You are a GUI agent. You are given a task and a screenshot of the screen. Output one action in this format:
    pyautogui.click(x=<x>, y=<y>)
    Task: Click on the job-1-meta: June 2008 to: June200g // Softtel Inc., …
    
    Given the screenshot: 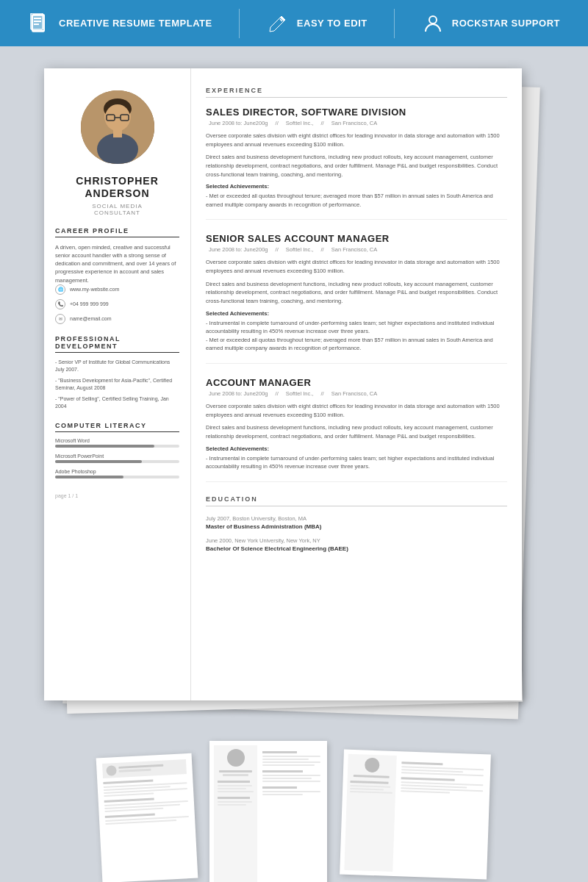 What is the action you would take?
    pyautogui.click(x=356, y=123)
    